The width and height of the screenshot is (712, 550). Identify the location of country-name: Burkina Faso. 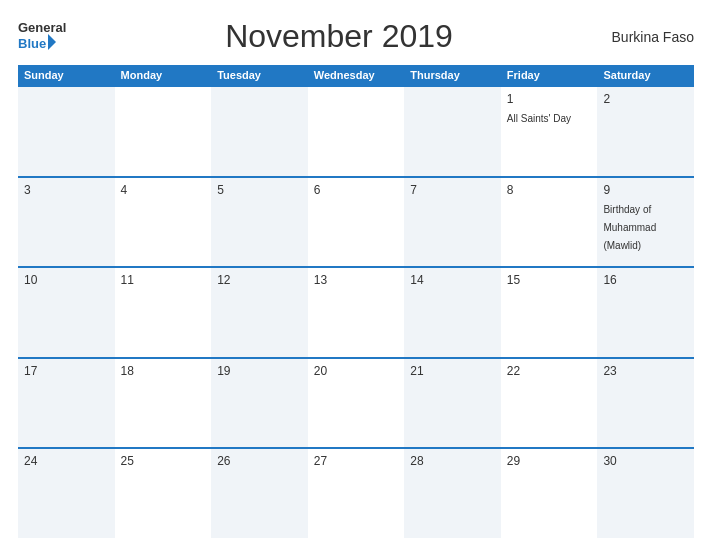
(653, 37).